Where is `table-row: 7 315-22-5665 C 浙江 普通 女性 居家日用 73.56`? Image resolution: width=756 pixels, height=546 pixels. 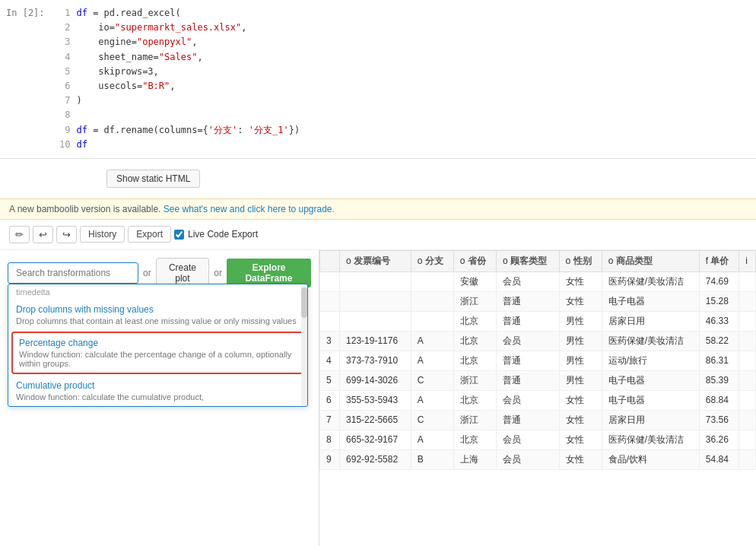 table-row: 7 315-22-5665 C 浙江 普通 女性 居家日用 73.56 is located at coordinates (538, 420).